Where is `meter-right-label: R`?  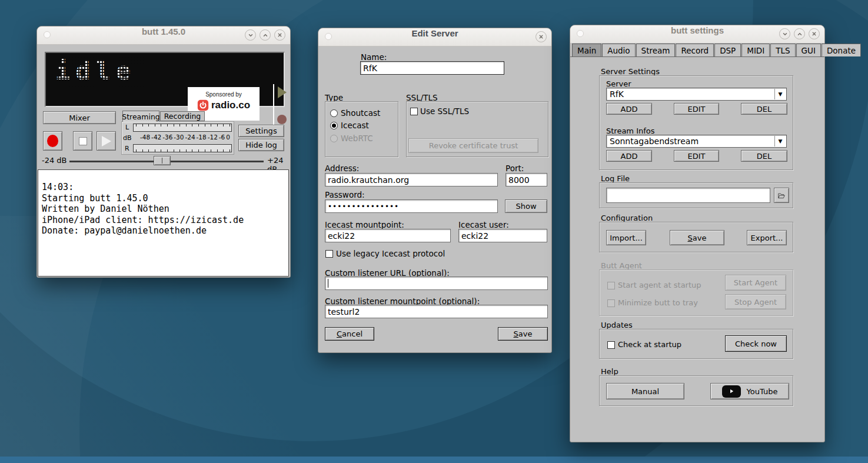
meter-right-label: R is located at coordinates (127, 148).